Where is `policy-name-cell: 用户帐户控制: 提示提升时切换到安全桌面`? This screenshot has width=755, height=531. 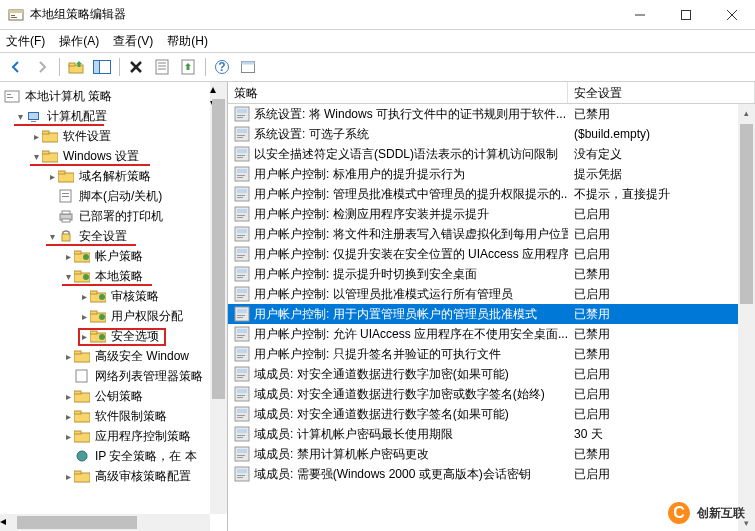
policy-name-cell: 用户帐户控制: 提示提升时切换到安全桌面 is located at coordinates (398, 274).